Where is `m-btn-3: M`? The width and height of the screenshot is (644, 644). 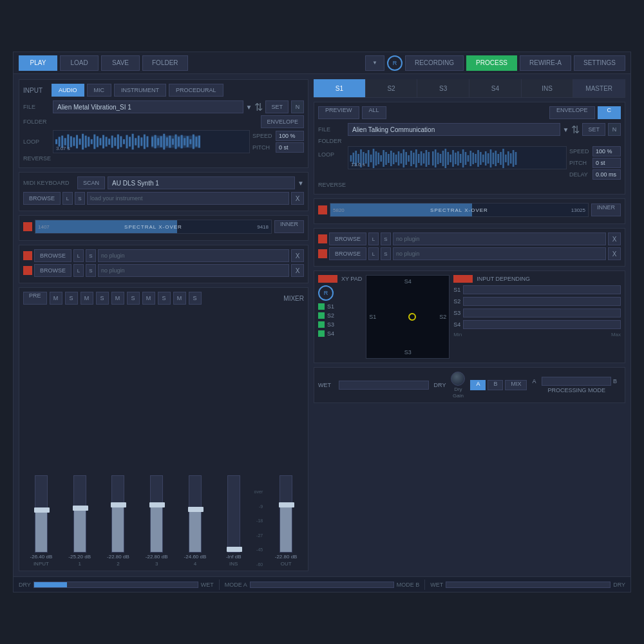 m-btn-3: M is located at coordinates (118, 298).